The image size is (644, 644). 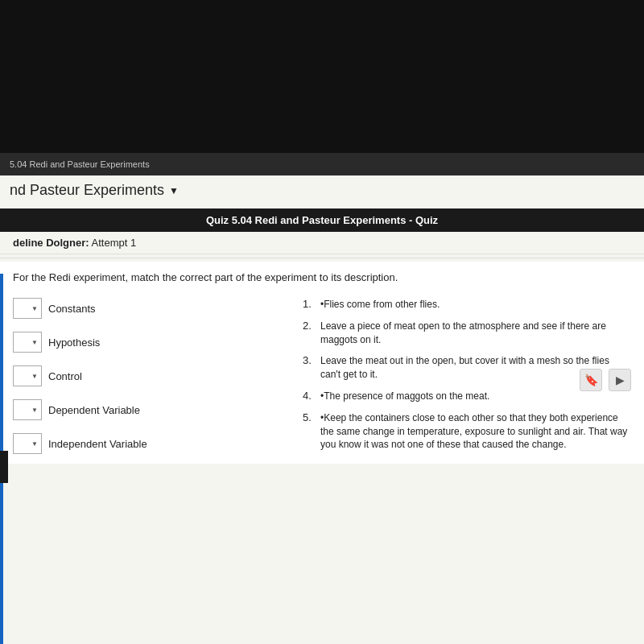 What do you see at coordinates (308, 396) in the screenshot?
I see `item-number-4: 4.` at bounding box center [308, 396].